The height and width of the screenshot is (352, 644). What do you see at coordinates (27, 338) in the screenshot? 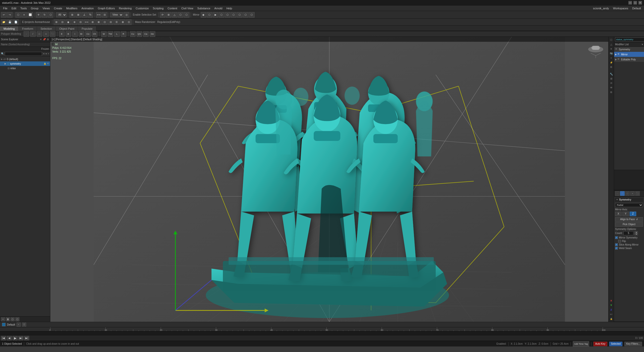
I see `go-end-btn: ▶|` at bounding box center [27, 338].